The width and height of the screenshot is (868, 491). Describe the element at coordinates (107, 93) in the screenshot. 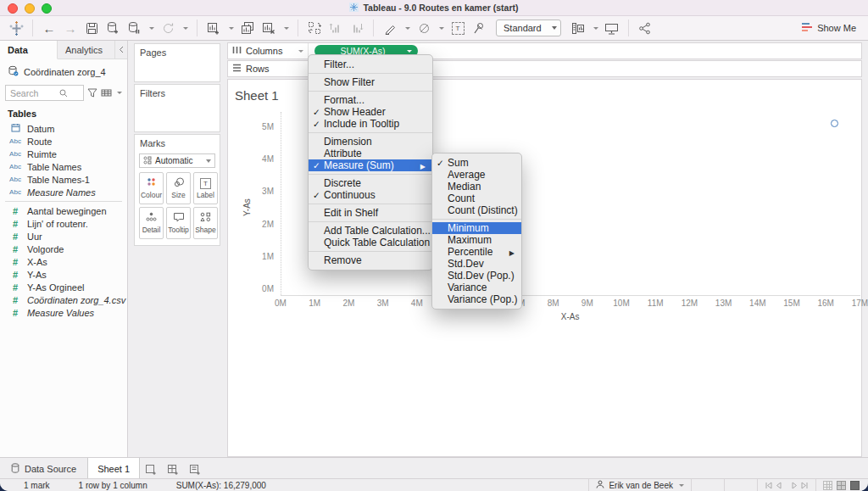

I see `view-options-icon` at that location.